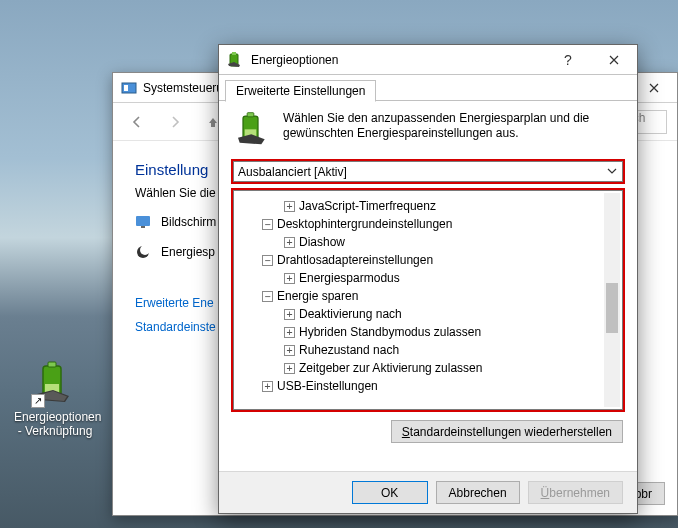 The image size is (678, 528). What do you see at coordinates (568, 60) in the screenshot?
I see `front-help-button: ?` at bounding box center [568, 60].